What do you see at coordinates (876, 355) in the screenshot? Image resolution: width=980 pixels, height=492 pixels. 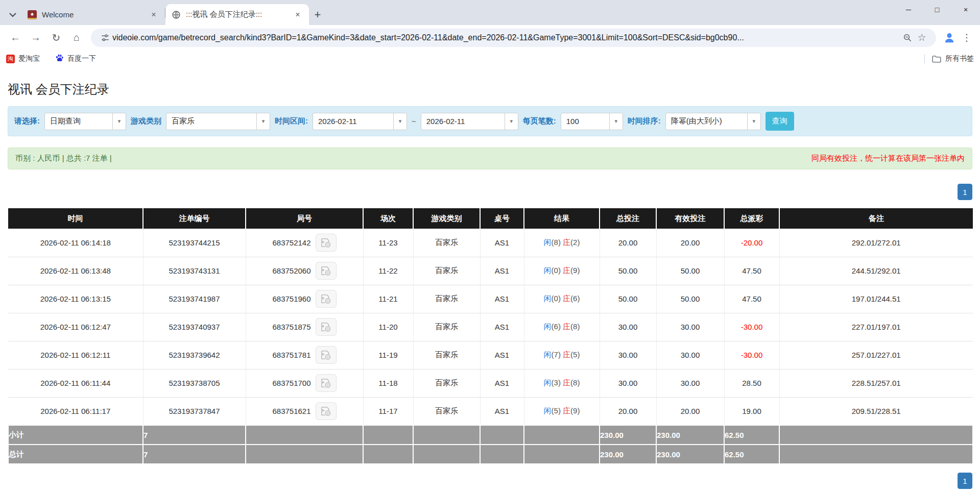 I see `cell-remark: 257.01/227.01` at bounding box center [876, 355].